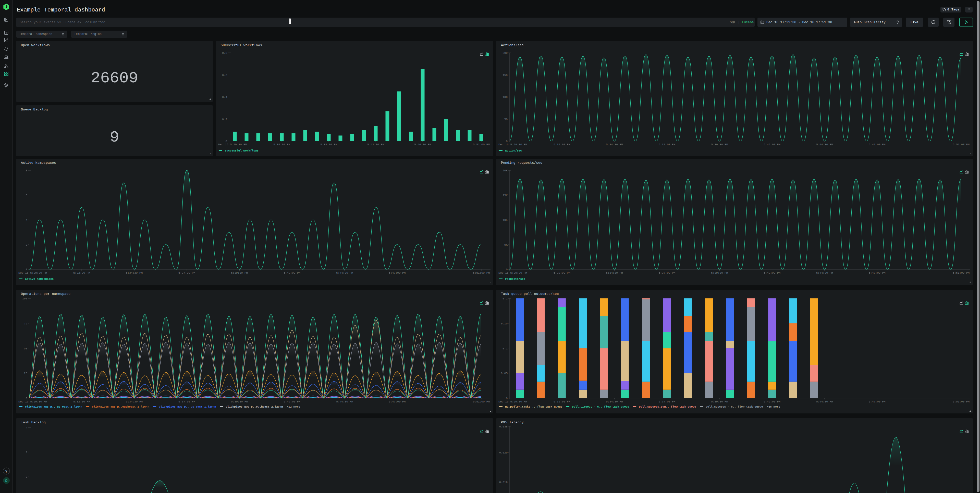 The width and height of the screenshot is (980, 493). I want to click on svg-text: 75, so click(26, 323).